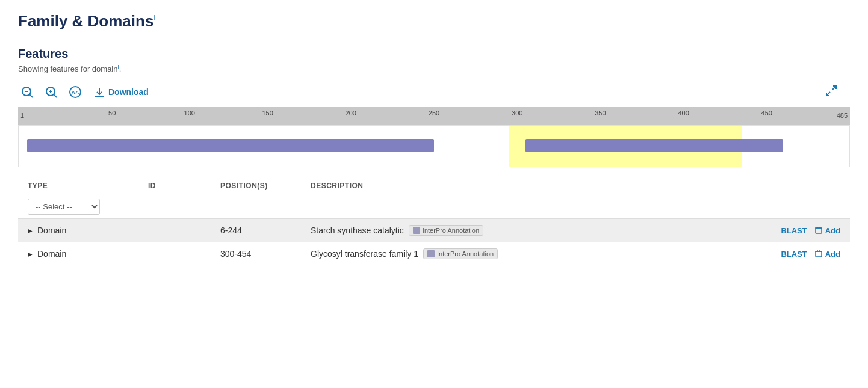 The image size is (868, 388). I want to click on expand-button, so click(831, 93).